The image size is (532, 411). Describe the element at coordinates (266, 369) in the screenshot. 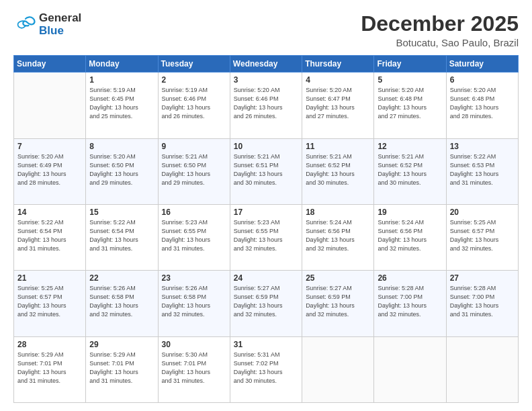

I see `table-row: 31Sunrise: 5:31 AM Sunset: 7:02 PM Dayli…` at that location.